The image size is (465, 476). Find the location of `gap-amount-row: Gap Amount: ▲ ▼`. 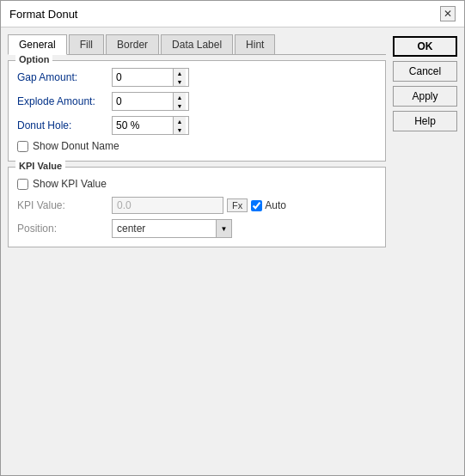

gap-amount-row: Gap Amount: ▲ ▼ is located at coordinates (197, 77).